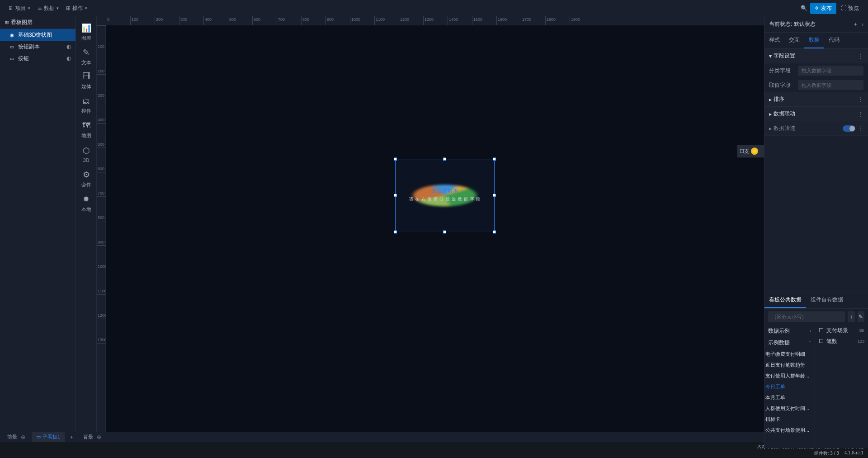 The height and width of the screenshot is (458, 868). I want to click on menu-operation: ⊞ 操作 ▾, so click(77, 8).